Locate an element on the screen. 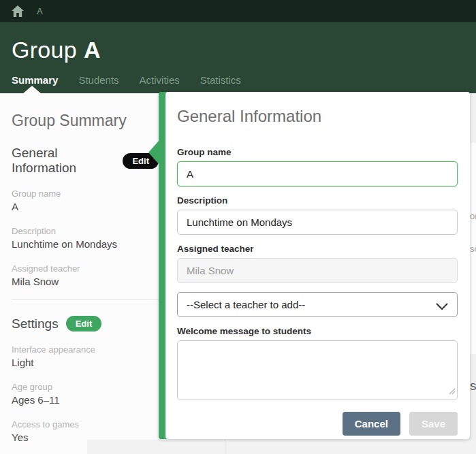 The image size is (476, 454). summary-field-age-group: Age group Ages 6–11 is located at coordinates (85, 394).